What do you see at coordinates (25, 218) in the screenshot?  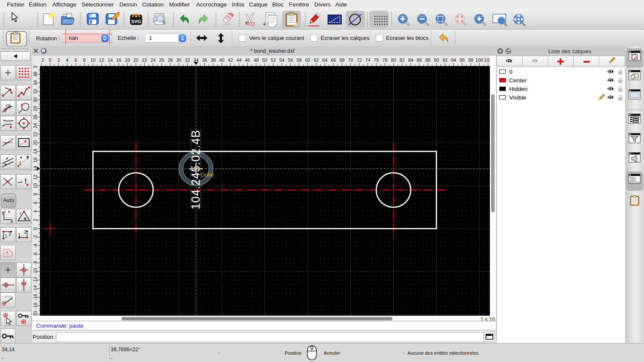 I see `svg-text: a` at bounding box center [25, 218].